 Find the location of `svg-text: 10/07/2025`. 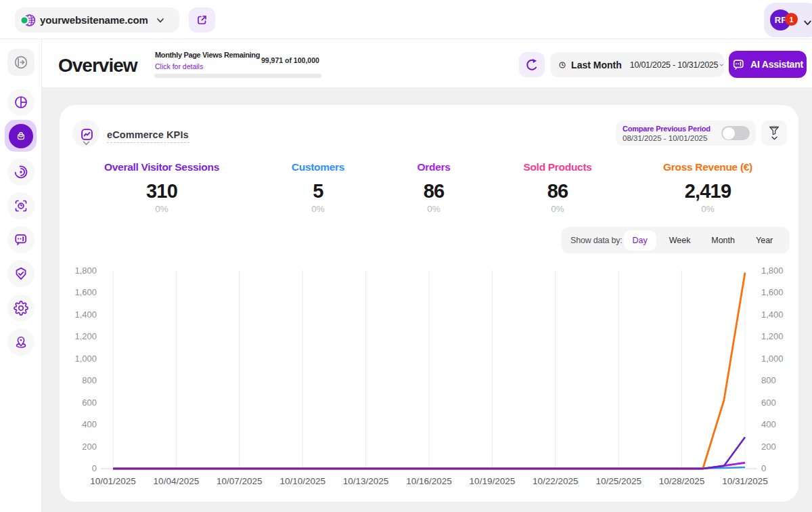

svg-text: 10/07/2025 is located at coordinates (240, 481).